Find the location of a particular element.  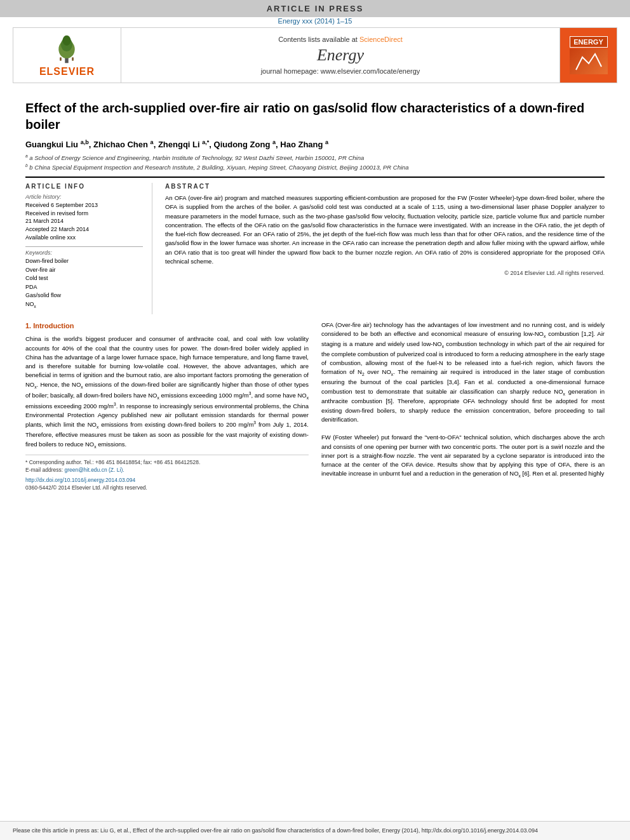

abstract-section: ABSTRACT An OFA (over-fire air) program … is located at coordinates (385, 249).